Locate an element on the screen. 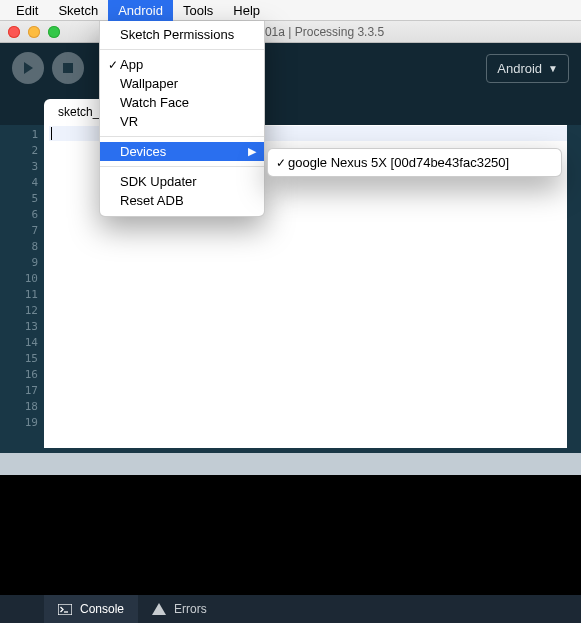  line-number: 17 is located at coordinates (19, 391).